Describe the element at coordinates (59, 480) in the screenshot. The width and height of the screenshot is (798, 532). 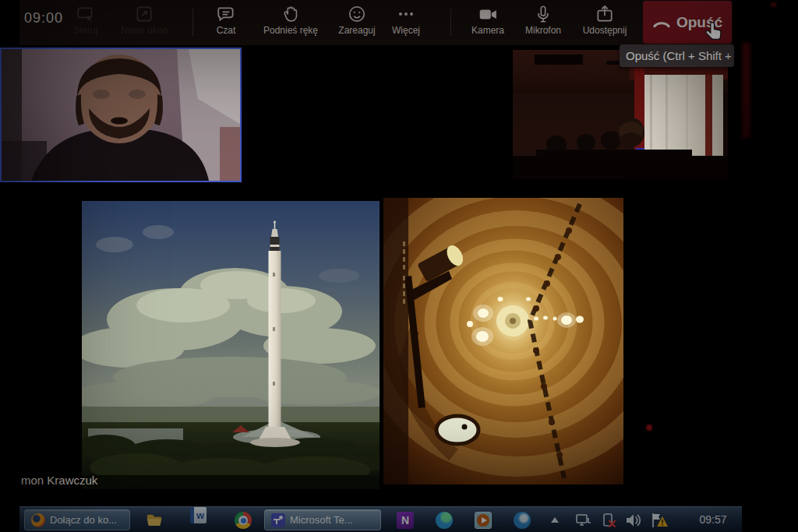
I see `presenter-name-label: mon Krawczuk` at that location.